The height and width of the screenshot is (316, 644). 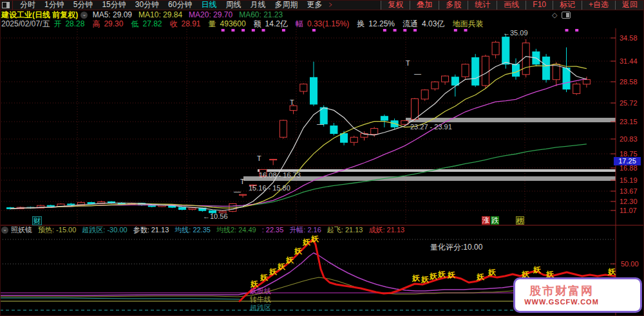 I want to click on indicator-param-5: 均线2: 24.49, so click(x=236, y=230).